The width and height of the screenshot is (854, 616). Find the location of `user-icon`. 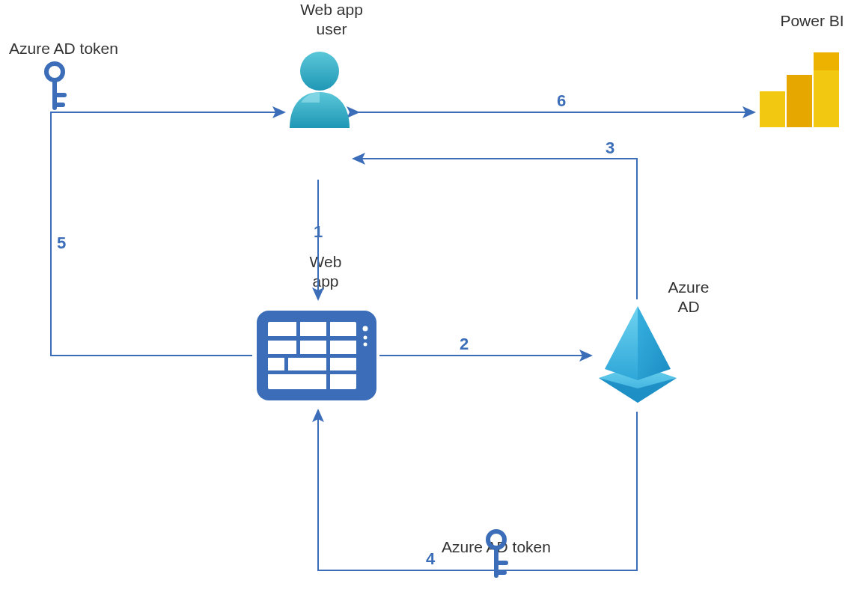

user-icon is located at coordinates (320, 91).